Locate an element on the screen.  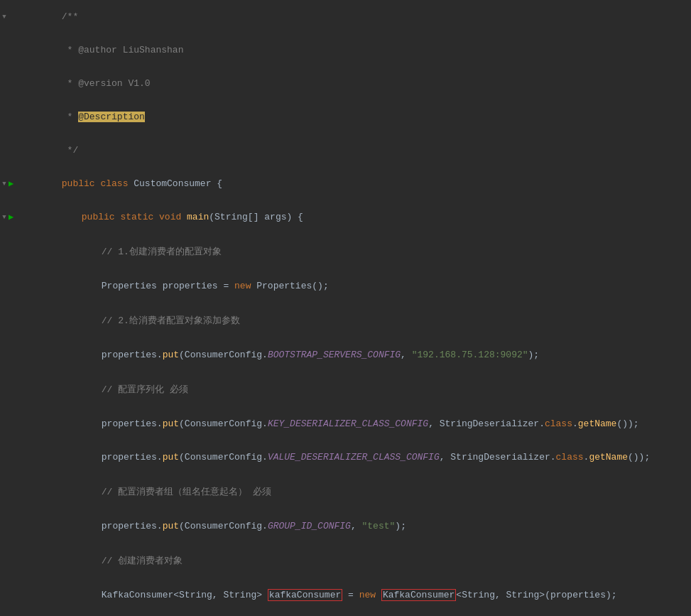
code-11d: ); is located at coordinates (534, 355).